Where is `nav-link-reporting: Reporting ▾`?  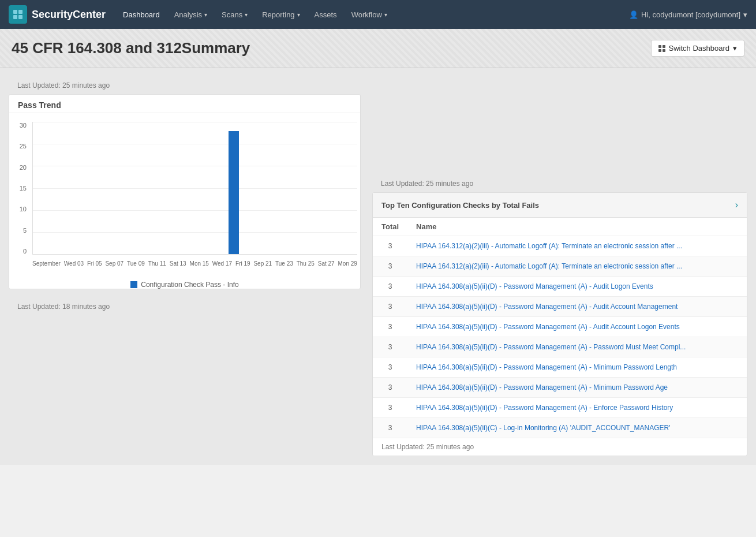
nav-link-reporting: Reporting ▾ is located at coordinates (280, 15).